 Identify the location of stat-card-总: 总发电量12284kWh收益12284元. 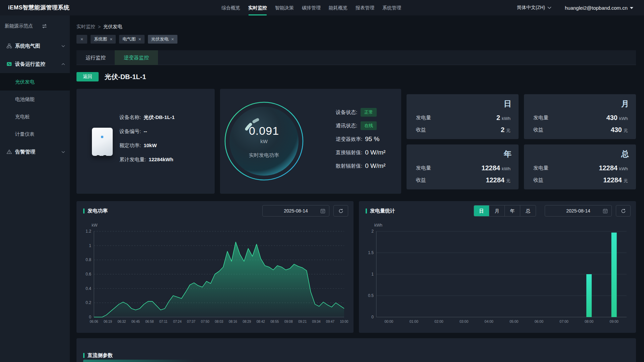
(580, 167).